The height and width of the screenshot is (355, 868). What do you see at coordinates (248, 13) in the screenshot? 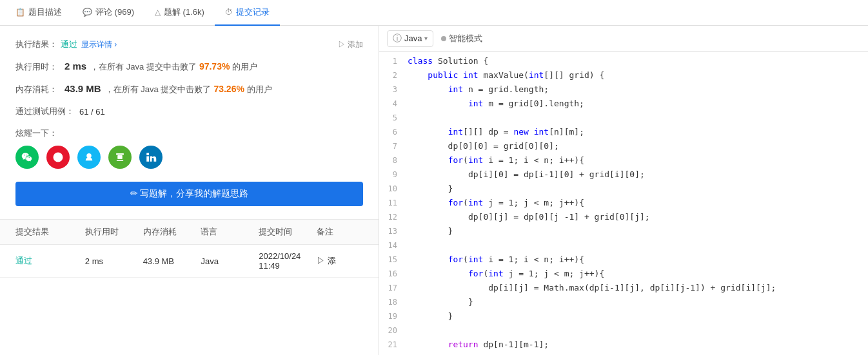
I see `tab-submissions: ⏱ 提交记录` at bounding box center [248, 13].